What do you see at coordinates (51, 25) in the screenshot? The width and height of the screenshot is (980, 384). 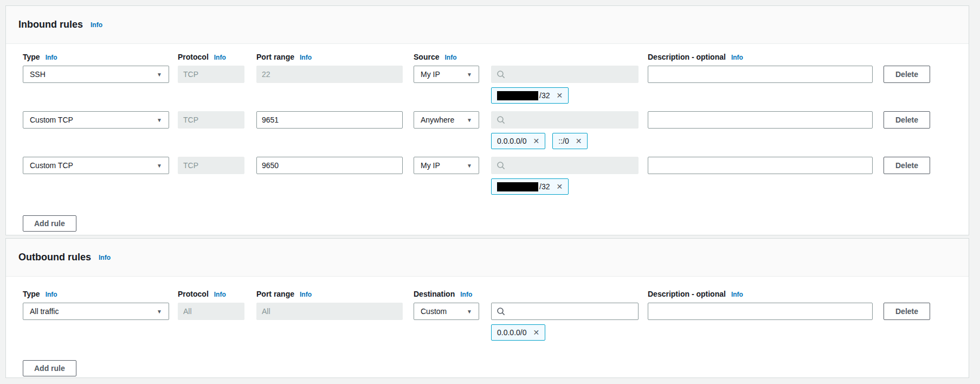 I see `inbound-panel-title: Inbound rules` at bounding box center [51, 25].